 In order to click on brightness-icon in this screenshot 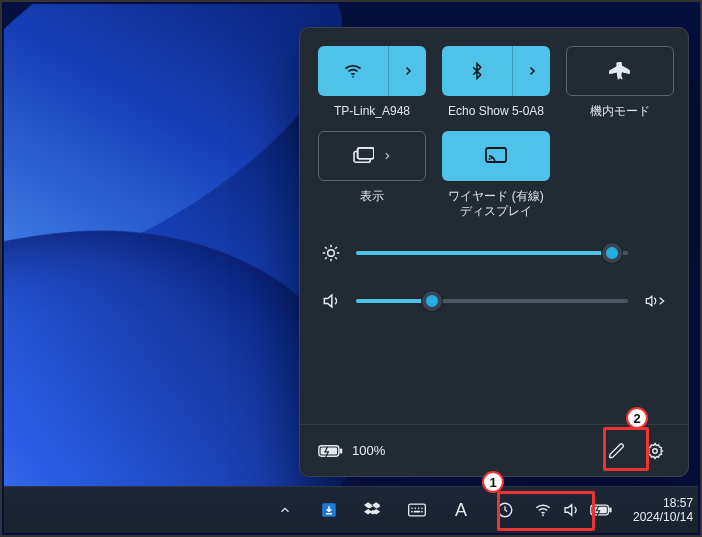, I will do `click(331, 253)`.